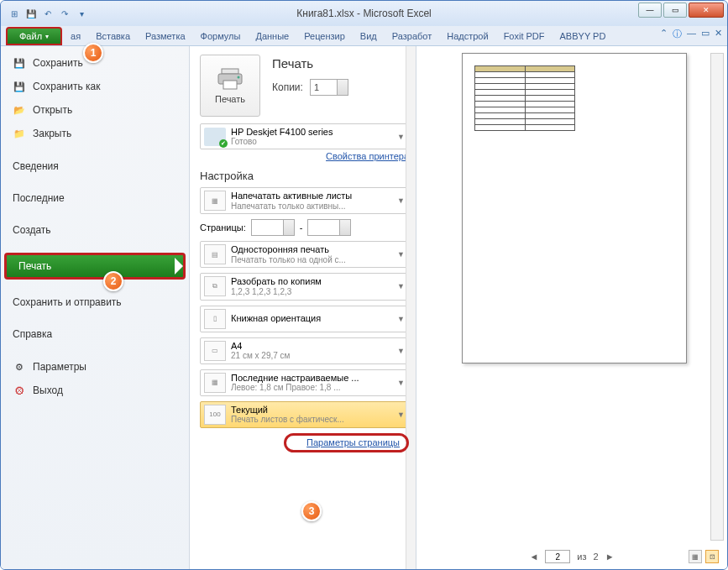 The width and height of the screenshot is (728, 570). Describe the element at coordinates (719, 34) in the screenshot. I see `doc-close-icon: ✕` at that location.